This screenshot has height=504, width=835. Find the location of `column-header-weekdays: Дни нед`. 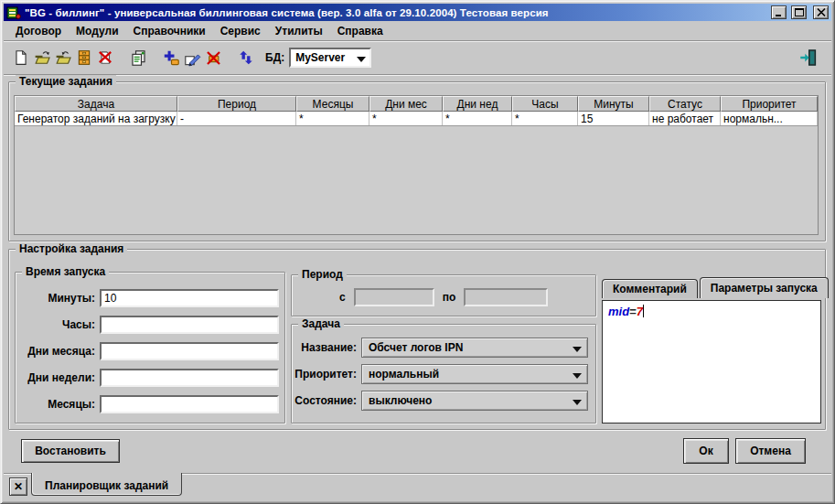

column-header-weekdays: Дни нед is located at coordinates (477, 104).